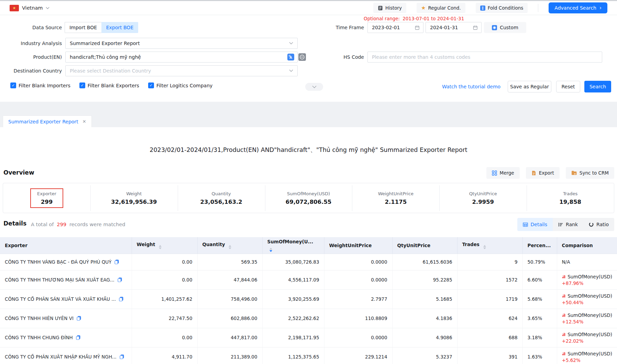 This screenshot has width=617, height=364. What do you see at coordinates (591, 224) in the screenshot?
I see `ratio-icon` at bounding box center [591, 224].